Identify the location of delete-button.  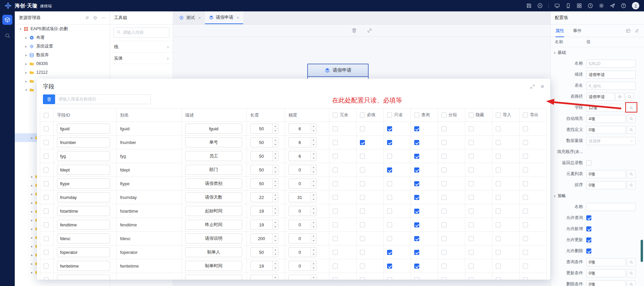
(49, 99).